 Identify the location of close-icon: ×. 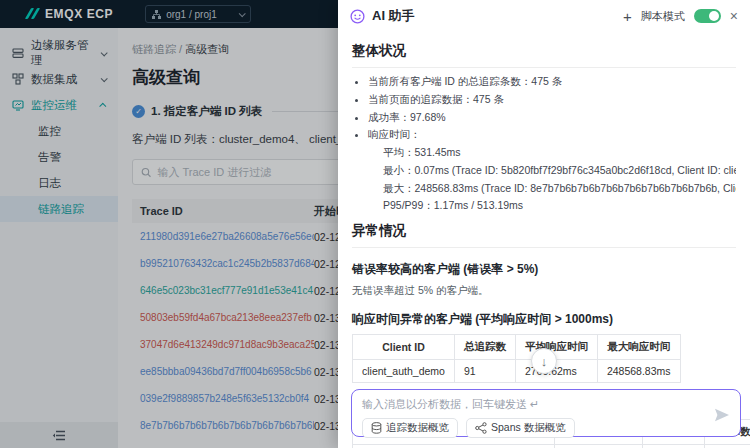
(734, 16).